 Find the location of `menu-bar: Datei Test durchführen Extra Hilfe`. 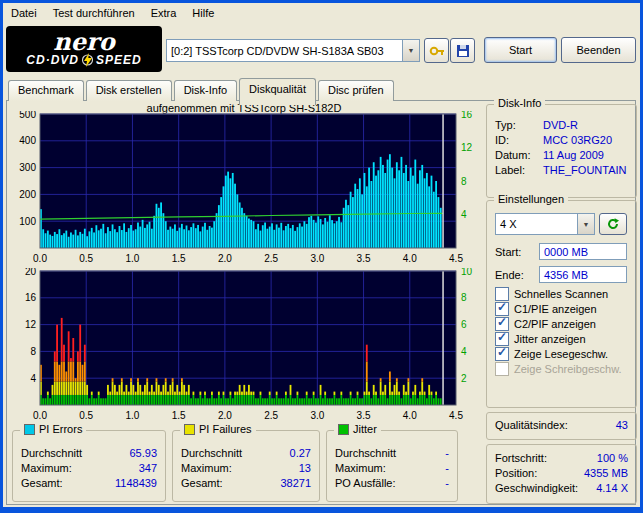

menu-bar: Datei Test durchführen Extra Hilfe is located at coordinates (322, 13).